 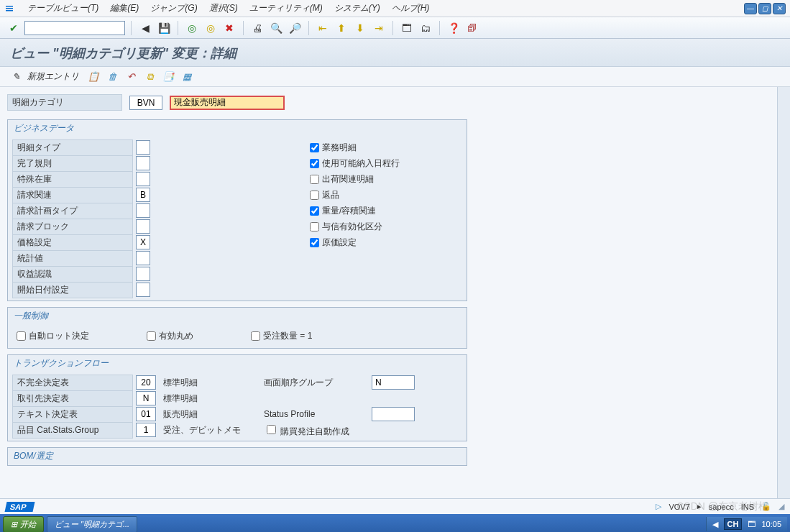 I want to click on tf-label-0: 不完全決定表, so click(x=73, y=382).